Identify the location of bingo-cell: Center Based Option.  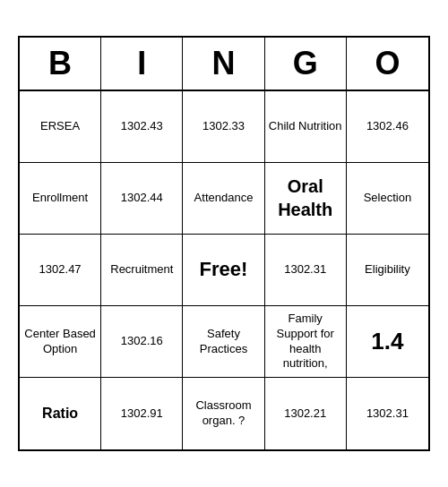
(61, 342).